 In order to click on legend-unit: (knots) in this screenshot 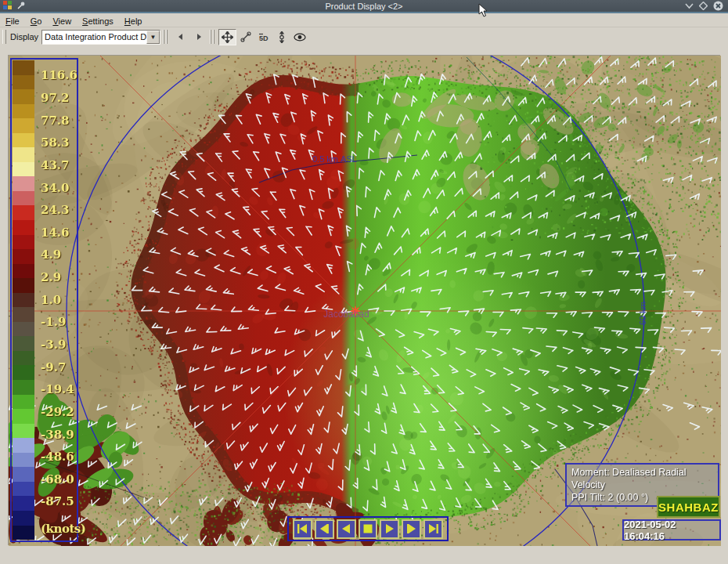, I will do `click(60, 529)`.